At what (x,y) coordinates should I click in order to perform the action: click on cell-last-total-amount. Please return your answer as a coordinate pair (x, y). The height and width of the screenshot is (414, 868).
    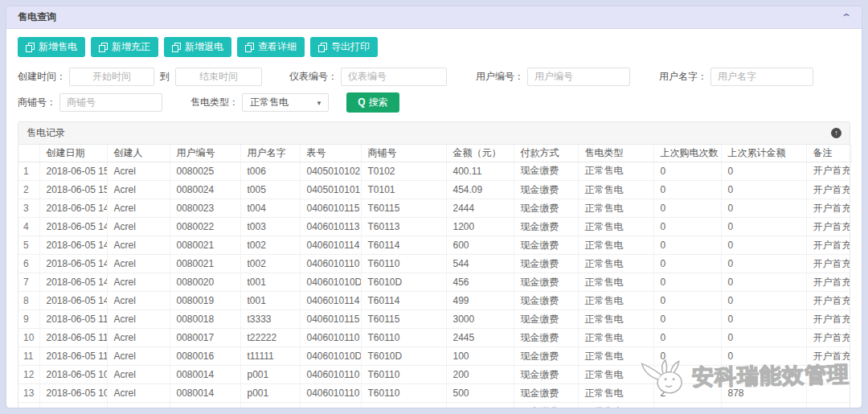
    Looking at the image, I should click on (764, 375).